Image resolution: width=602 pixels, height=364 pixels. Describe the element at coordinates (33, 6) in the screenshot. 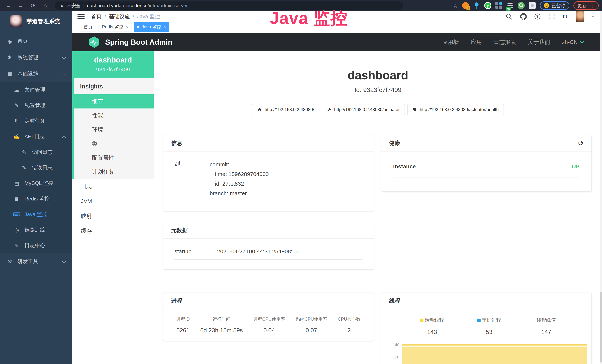

I see `reload-icon: ⟳` at that location.